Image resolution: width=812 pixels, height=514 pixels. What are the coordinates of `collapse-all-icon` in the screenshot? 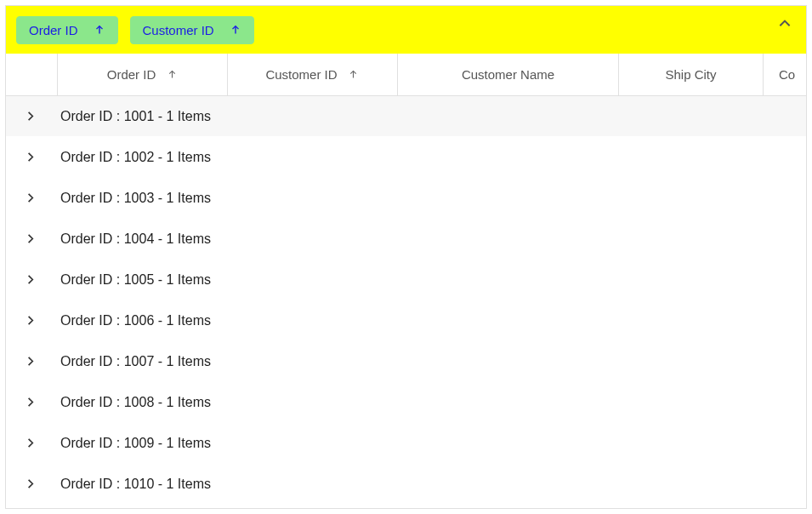 It's located at (785, 24).